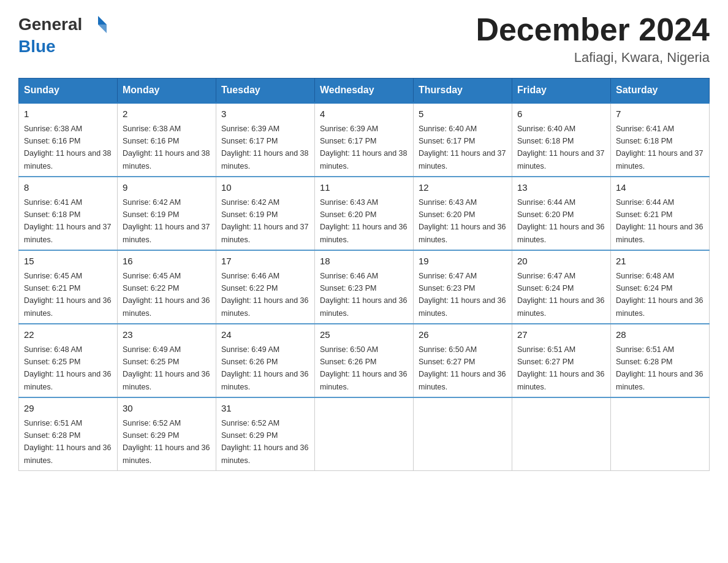 Image resolution: width=728 pixels, height=563 pixels. Describe the element at coordinates (266, 140) in the screenshot. I see `calendar-cell: 3Sunrise: 6:39 AMSunset: 6:17 PMDaylight…` at that location.